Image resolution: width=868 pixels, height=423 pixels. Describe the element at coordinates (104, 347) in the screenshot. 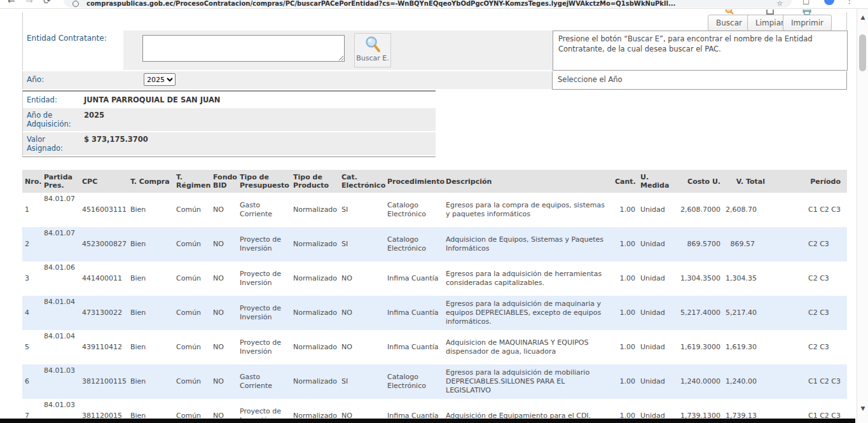

I see `table-cell: 439110412` at that location.